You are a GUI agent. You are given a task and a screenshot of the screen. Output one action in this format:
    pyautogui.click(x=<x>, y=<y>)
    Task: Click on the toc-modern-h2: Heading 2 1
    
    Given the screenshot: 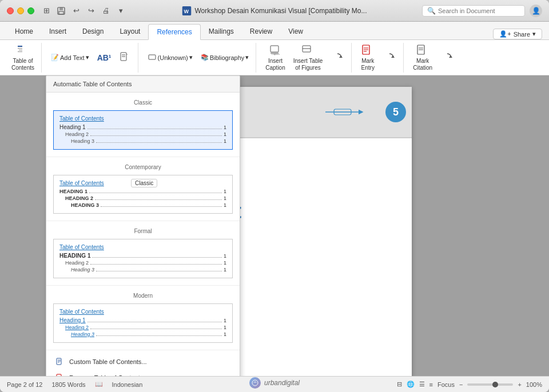 What is the action you would take?
    pyautogui.click(x=143, y=328)
    